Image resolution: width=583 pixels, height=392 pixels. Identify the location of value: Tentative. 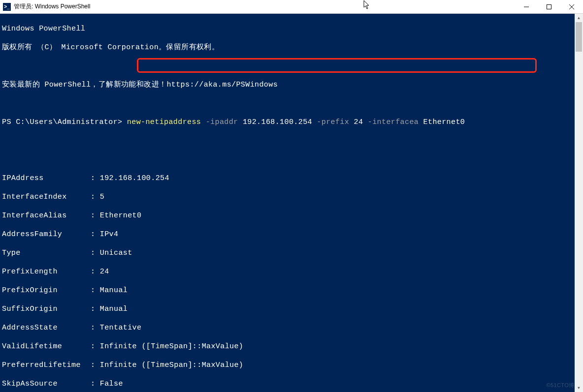
(121, 328).